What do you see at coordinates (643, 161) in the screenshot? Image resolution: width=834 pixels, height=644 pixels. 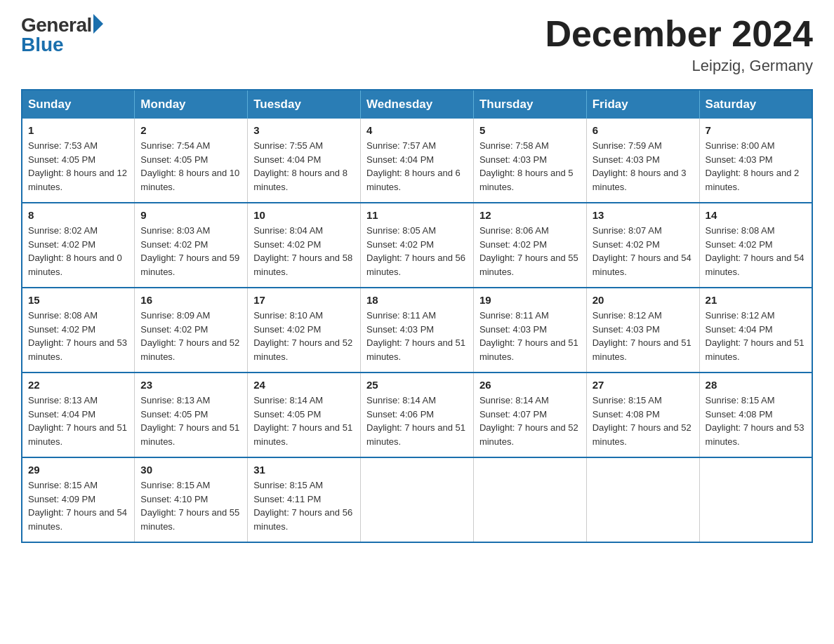 I see `calendar-cell: 6 Sunrise: 7:59 AMSunset: 4:03 PMDayligh…` at bounding box center [643, 161].